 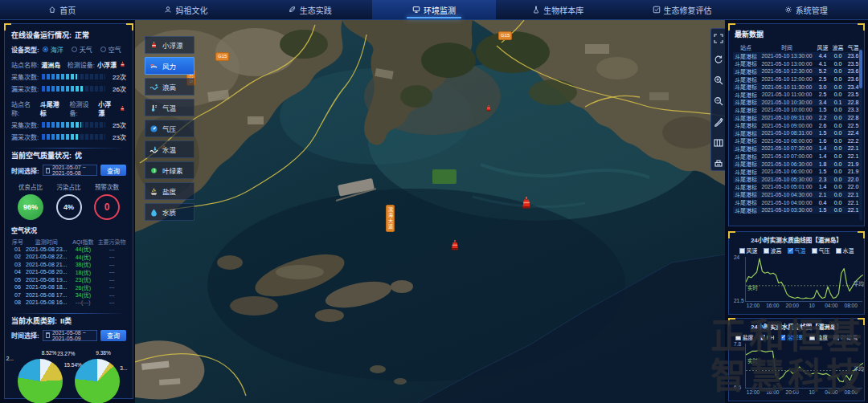 What do you see at coordinates (69, 287) in the screenshot?
I see `air-table-row: 062021-05-08 18...26(优)---` at bounding box center [69, 287].